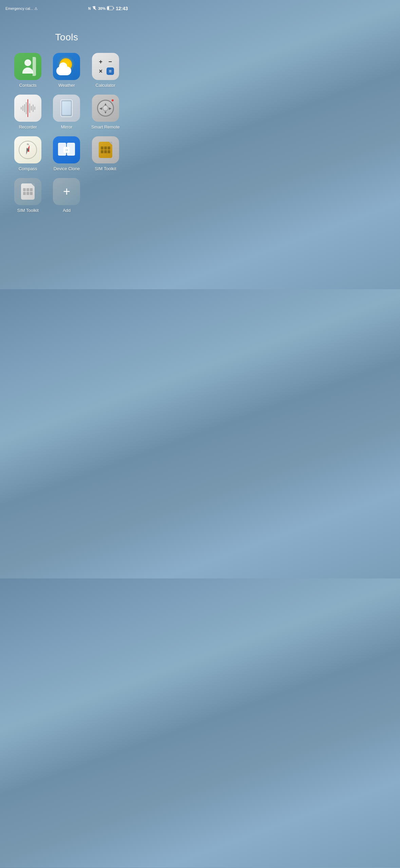 The height and width of the screenshot is (868, 400). What do you see at coordinates (66, 210) in the screenshot?
I see `add-label: Add` at bounding box center [66, 210].